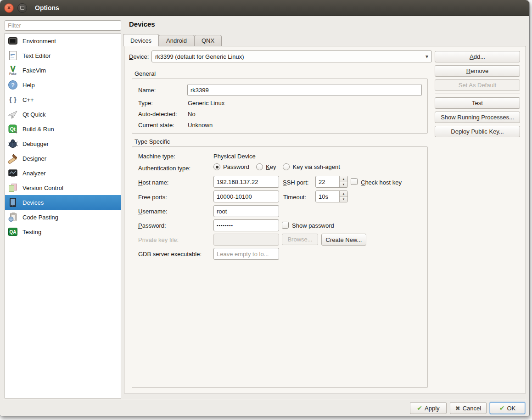 Image resolution: width=532 pixels, height=420 pixels. Describe the element at coordinates (235, 156) in the screenshot. I see `machine-type-value: Physical Device` at that location.